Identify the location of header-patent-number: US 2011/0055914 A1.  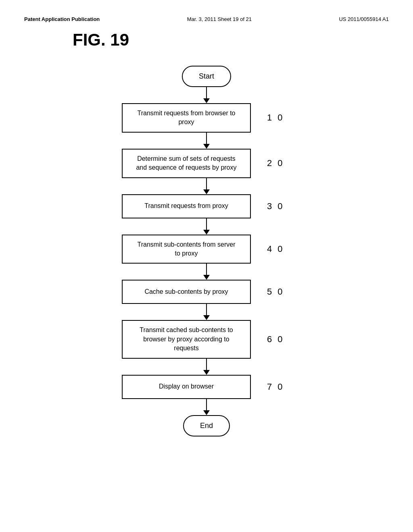
(364, 19).